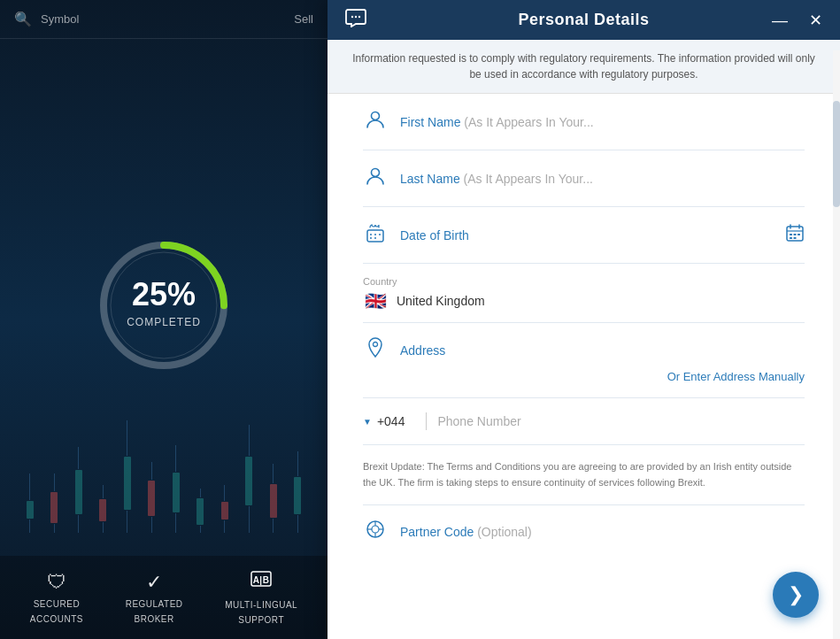 This screenshot has width=840, height=639. Describe the element at coordinates (154, 620) in the screenshot. I see `badge-regulated-line2: BROKER` at that location.